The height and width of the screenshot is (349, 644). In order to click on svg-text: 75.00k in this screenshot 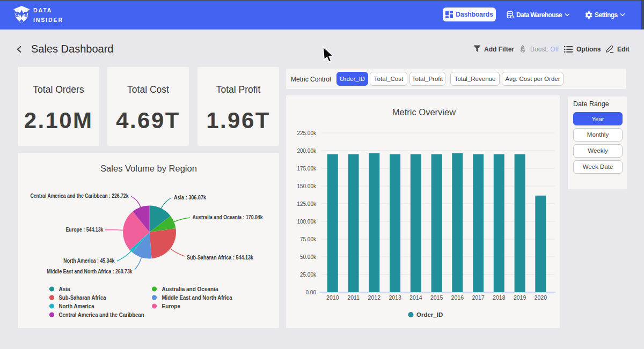, I will do `click(308, 239)`.